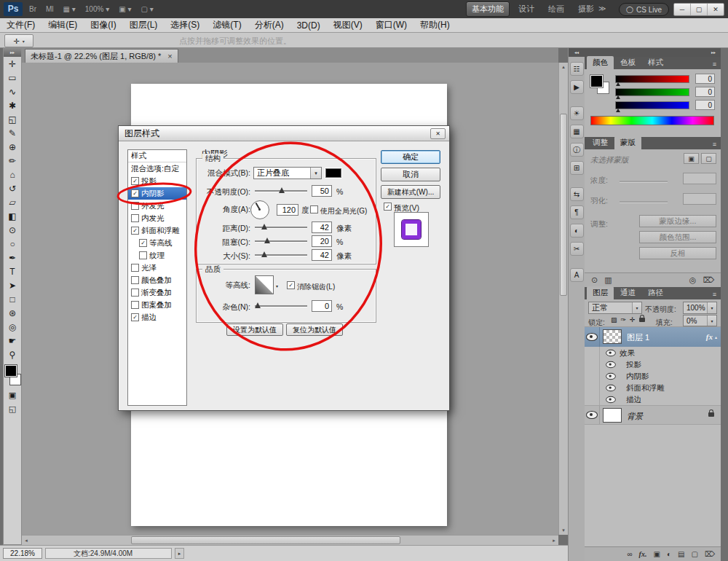  Describe the element at coordinates (488, 9) in the screenshot. I see `workspace-essentials: 基本功能` at that location.